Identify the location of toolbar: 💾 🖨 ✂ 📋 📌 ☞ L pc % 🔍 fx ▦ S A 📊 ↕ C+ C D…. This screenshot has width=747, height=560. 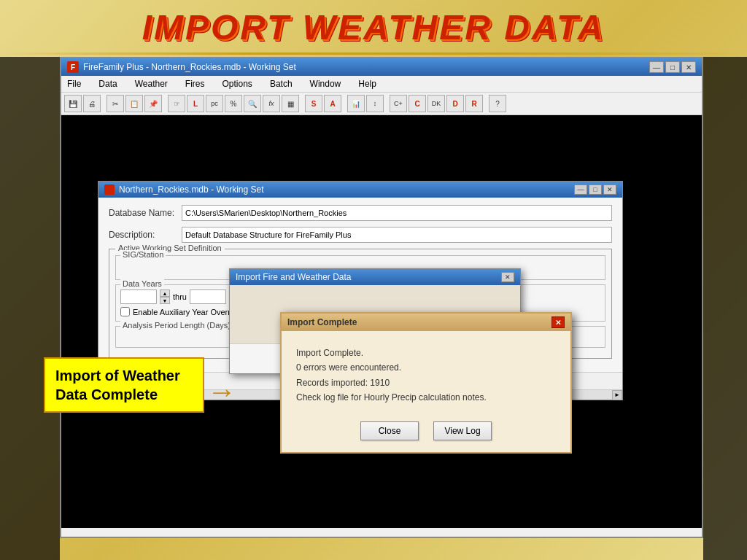
(382, 104).